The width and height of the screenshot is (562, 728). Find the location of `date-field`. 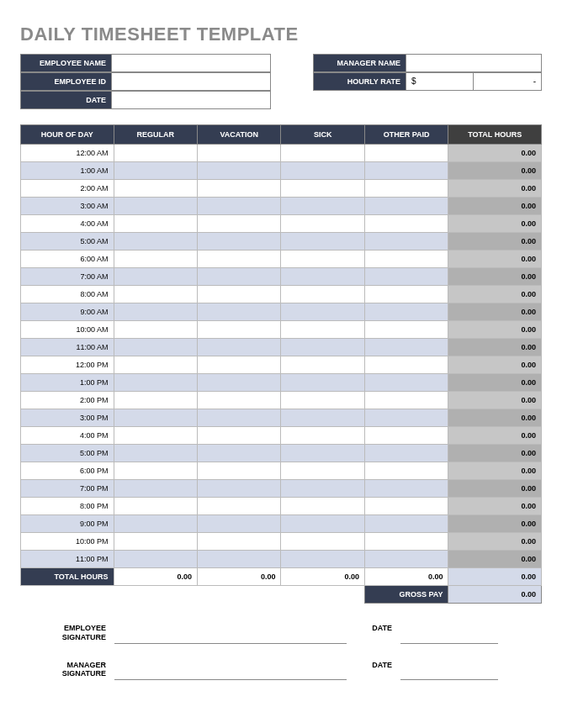

date-field is located at coordinates (191, 100).